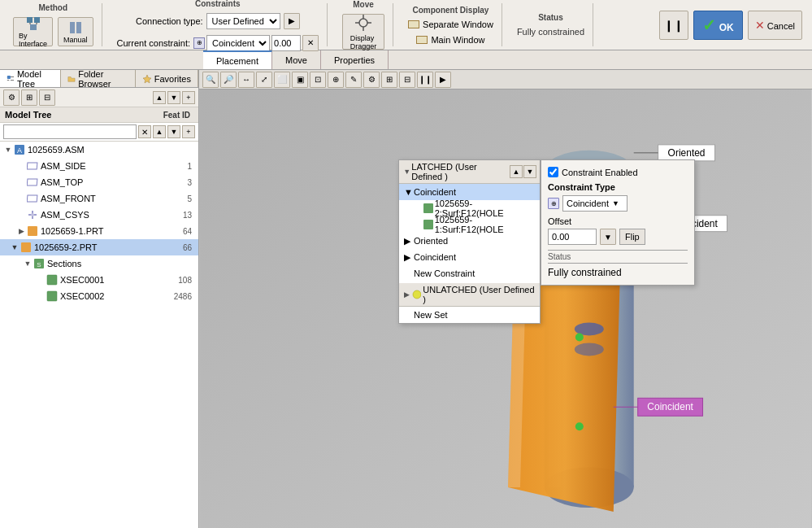  What do you see at coordinates (237, 60) in the screenshot?
I see `tab-placement: Placement` at bounding box center [237, 60].